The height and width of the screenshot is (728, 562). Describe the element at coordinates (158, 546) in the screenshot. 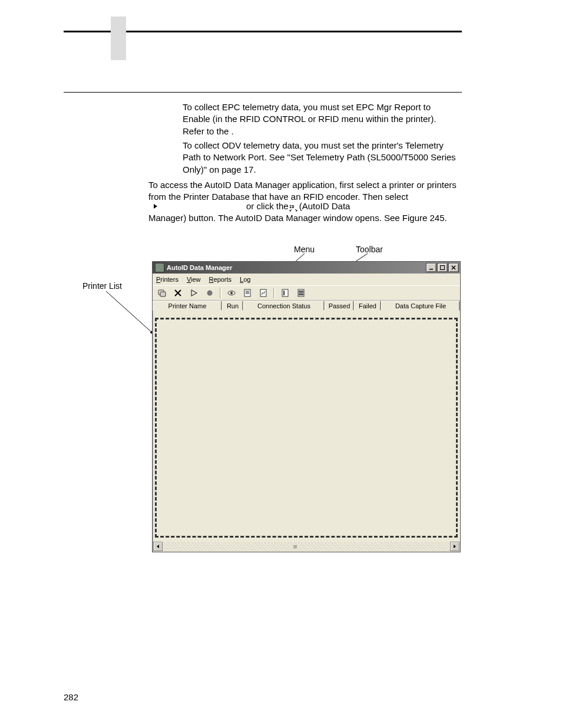

I see `scroll-left-button` at that location.